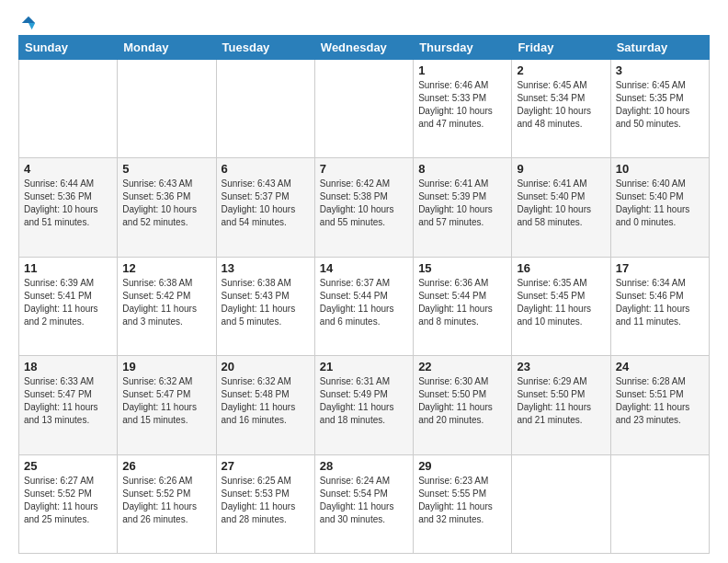  What do you see at coordinates (462, 169) in the screenshot?
I see `cell-day-number: 8` at bounding box center [462, 169].